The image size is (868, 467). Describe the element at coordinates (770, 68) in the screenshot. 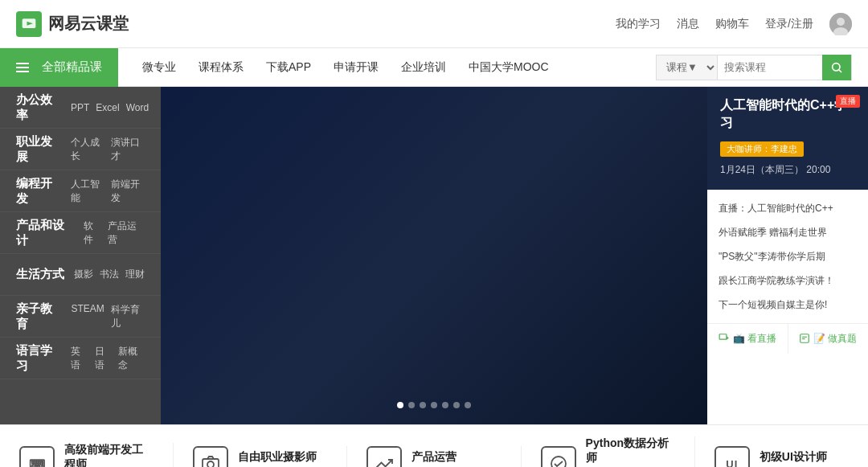

I see `search-input` at that location.